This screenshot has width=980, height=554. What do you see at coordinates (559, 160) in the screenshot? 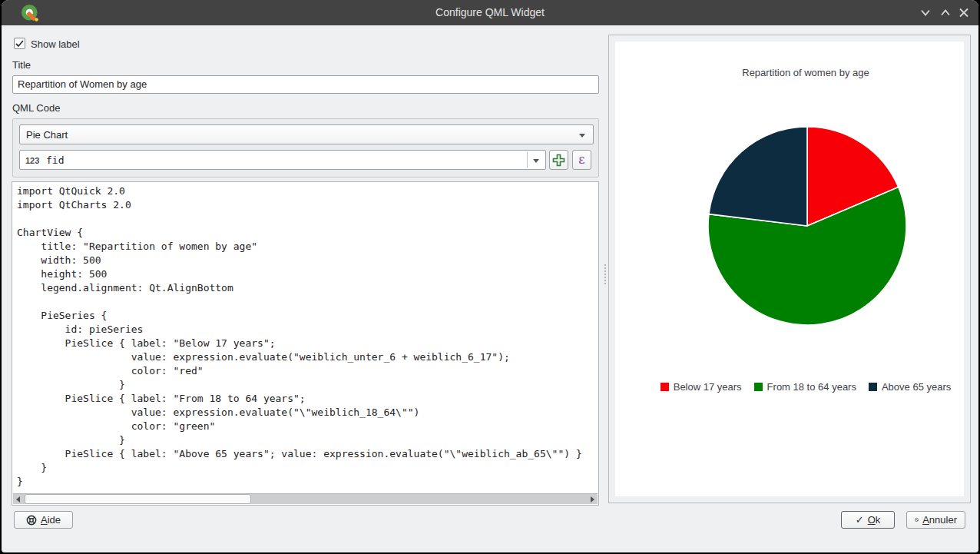
I see `add-expression-button` at bounding box center [559, 160].